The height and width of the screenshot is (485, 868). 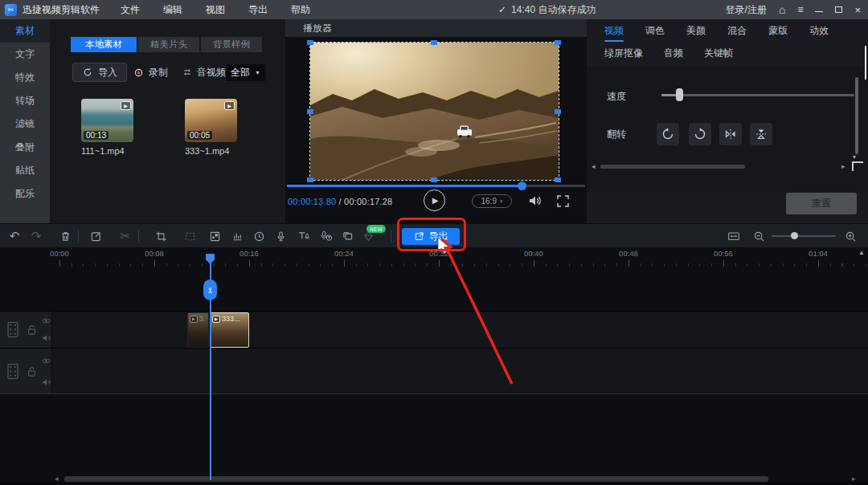 What do you see at coordinates (434, 201) in the screenshot?
I see `play-button: ▶` at bounding box center [434, 201].